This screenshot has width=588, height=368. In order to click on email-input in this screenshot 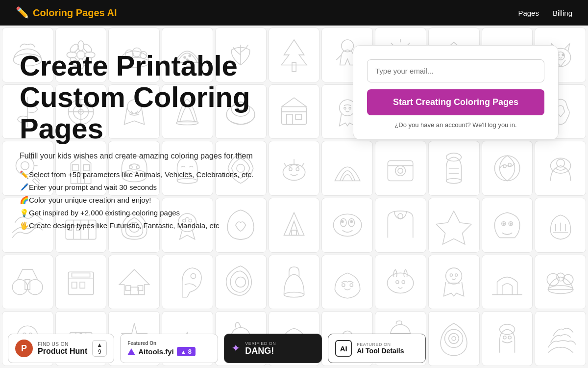, I will do `click(456, 71)`.